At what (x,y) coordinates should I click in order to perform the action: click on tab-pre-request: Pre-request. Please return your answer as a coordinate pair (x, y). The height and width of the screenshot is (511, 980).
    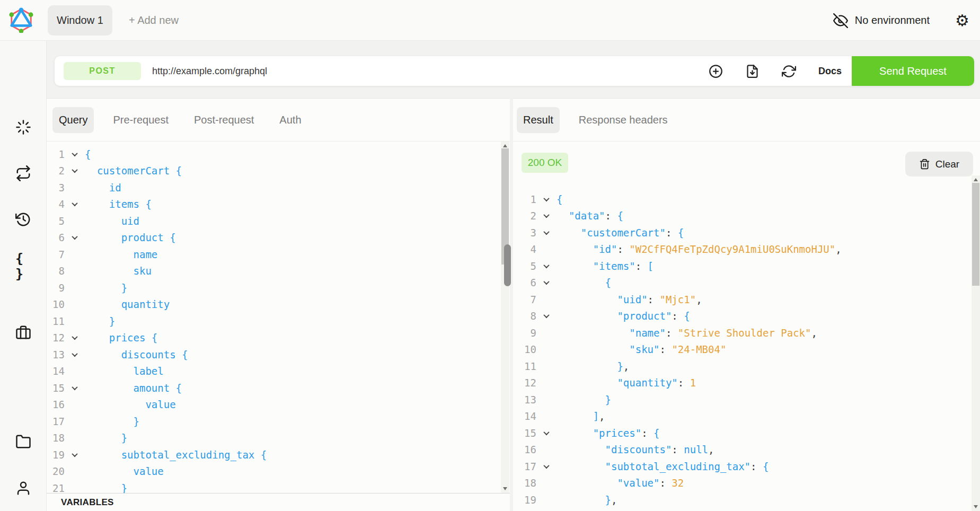
    Looking at the image, I should click on (141, 120).